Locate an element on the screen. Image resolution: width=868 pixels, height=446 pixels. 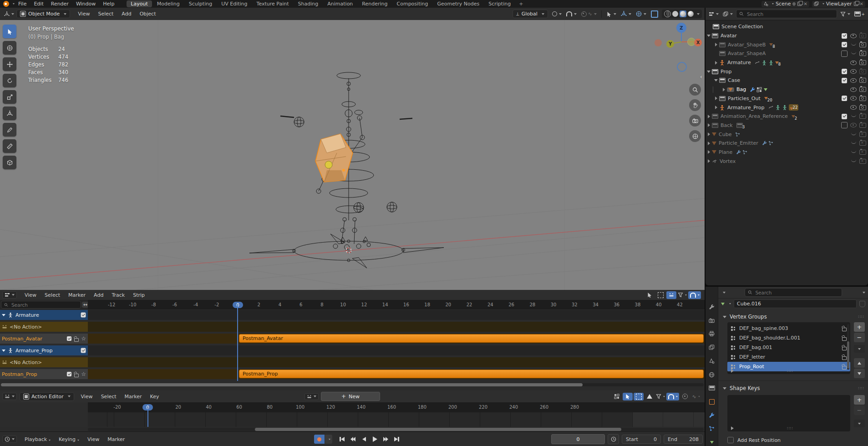
menu-item: Add is located at coordinates (127, 14).